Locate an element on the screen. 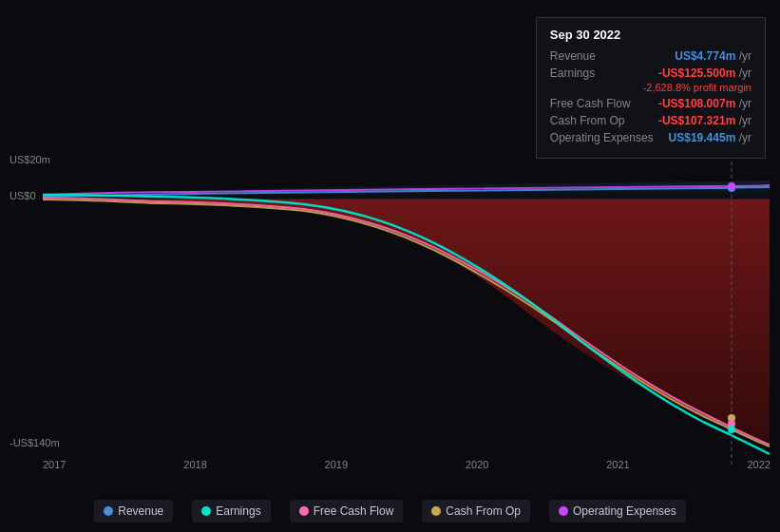  x-axis: 2017 2018 2019 2020 2021 2022 is located at coordinates (407, 465).